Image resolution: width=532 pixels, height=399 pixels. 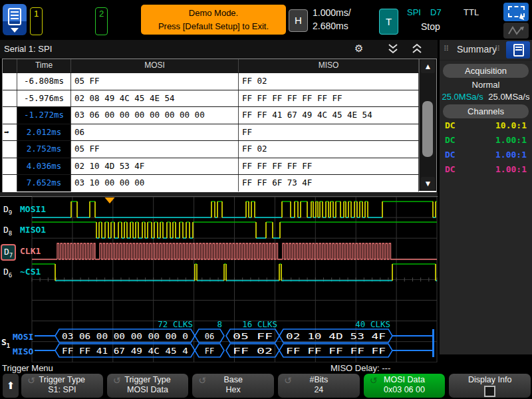 I want to click on sample-rate-analog: 25.0MSa/s, so click(x=509, y=97).